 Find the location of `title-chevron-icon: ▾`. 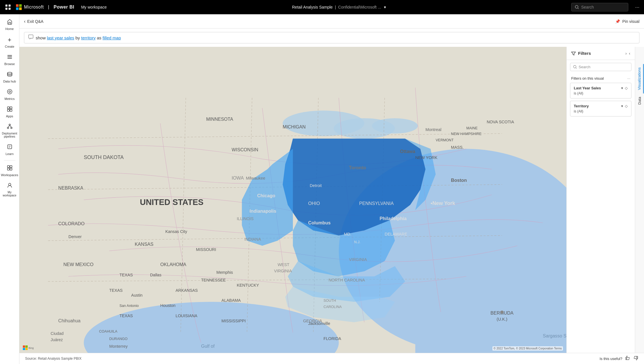

title-chevron-icon: ▾ is located at coordinates (385, 7).